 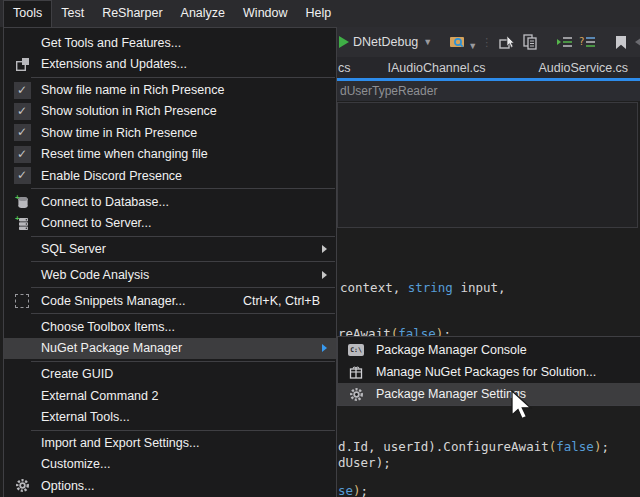 I want to click on code-segment: false, so click(x=575, y=446).